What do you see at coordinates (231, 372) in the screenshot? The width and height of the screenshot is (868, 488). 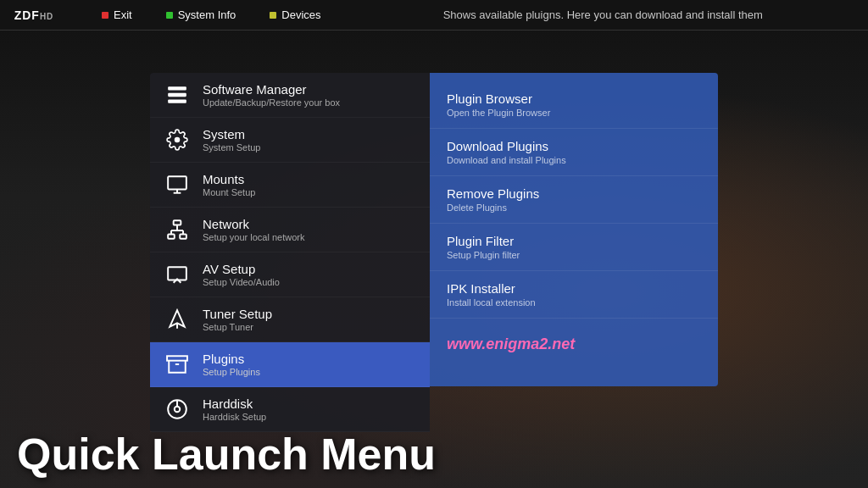 I see `plugins-sub: Setup Plugins` at bounding box center [231, 372].